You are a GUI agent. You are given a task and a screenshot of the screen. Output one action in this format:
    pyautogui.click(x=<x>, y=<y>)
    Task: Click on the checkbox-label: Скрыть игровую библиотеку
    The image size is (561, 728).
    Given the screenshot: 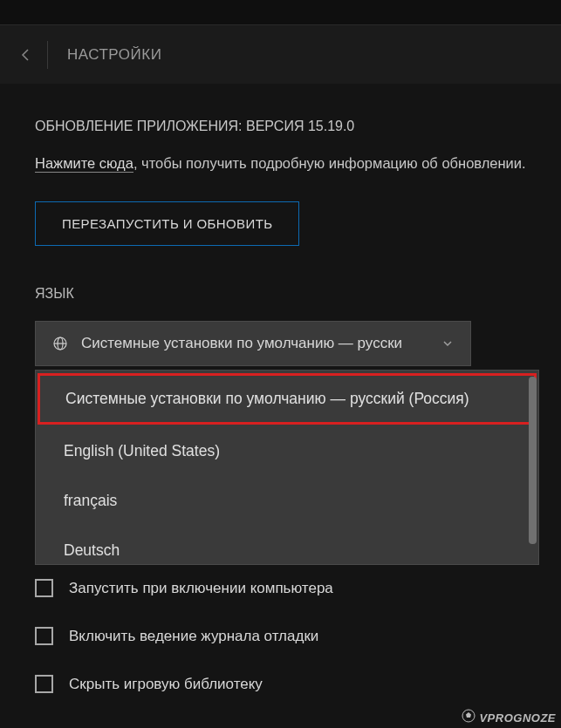 What is the action you would take?
    pyautogui.click(x=166, y=684)
    